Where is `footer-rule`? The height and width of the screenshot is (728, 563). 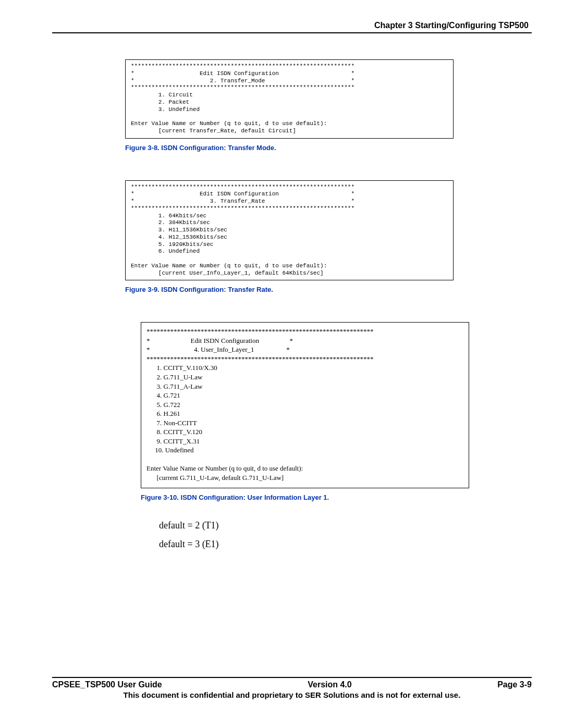
footer-rule is located at coordinates (292, 677).